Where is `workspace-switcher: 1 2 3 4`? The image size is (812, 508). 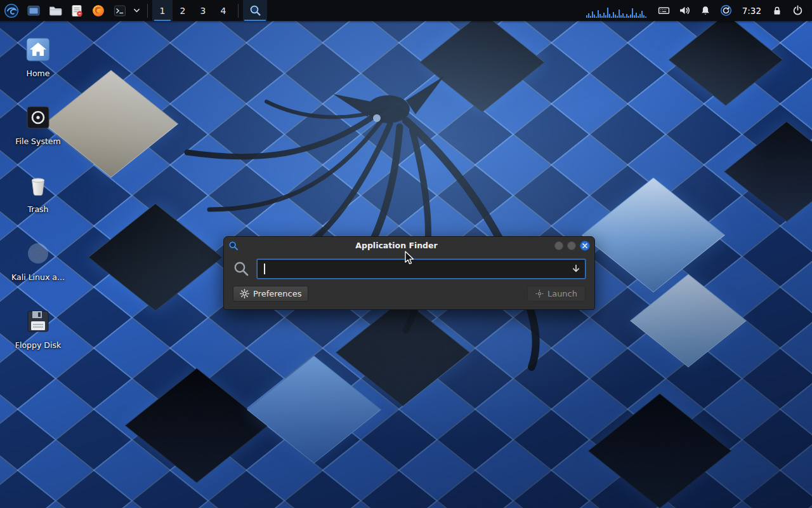 workspace-switcher: 1 2 3 4 is located at coordinates (193, 10).